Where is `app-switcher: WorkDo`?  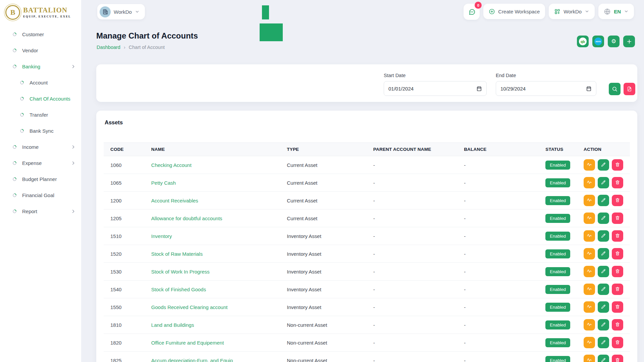 app-switcher: WorkDo is located at coordinates (572, 11).